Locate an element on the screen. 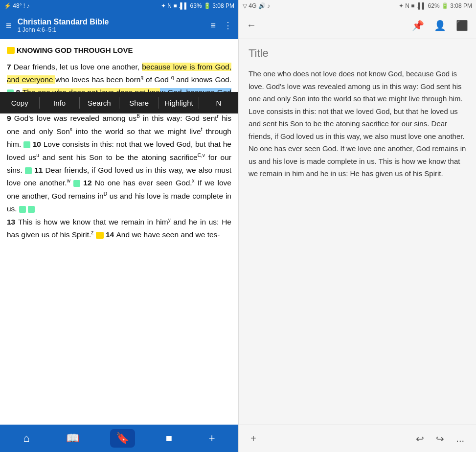 The height and width of the screenshot is (452, 476). context-share: Share is located at coordinates (139, 103).